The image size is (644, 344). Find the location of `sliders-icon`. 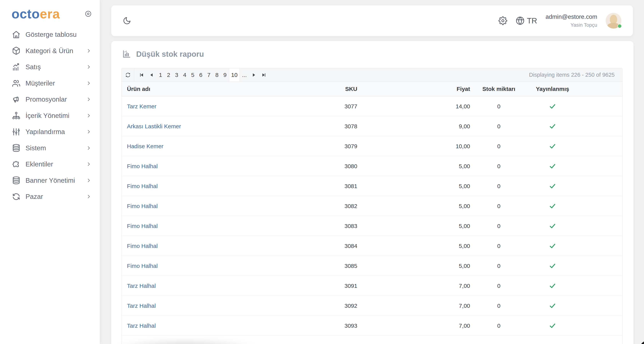

sliders-icon is located at coordinates (16, 132).